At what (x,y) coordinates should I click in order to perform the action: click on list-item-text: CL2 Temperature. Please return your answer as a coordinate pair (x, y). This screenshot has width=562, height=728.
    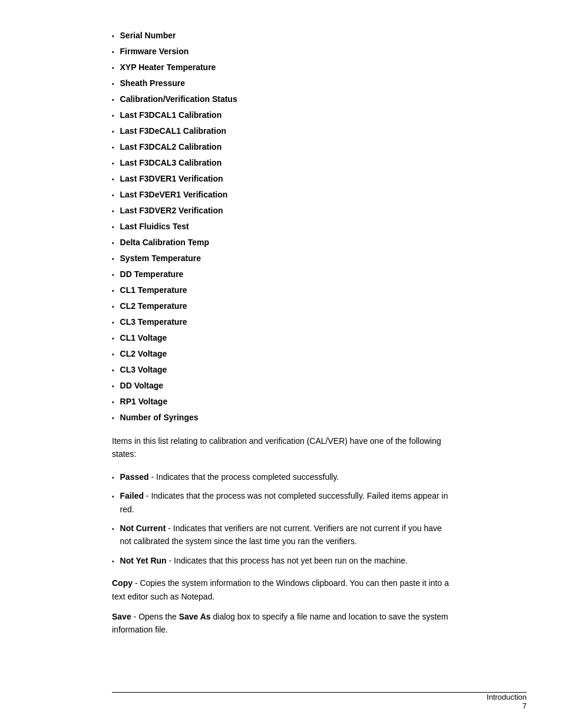
    Looking at the image, I should click on (154, 307).